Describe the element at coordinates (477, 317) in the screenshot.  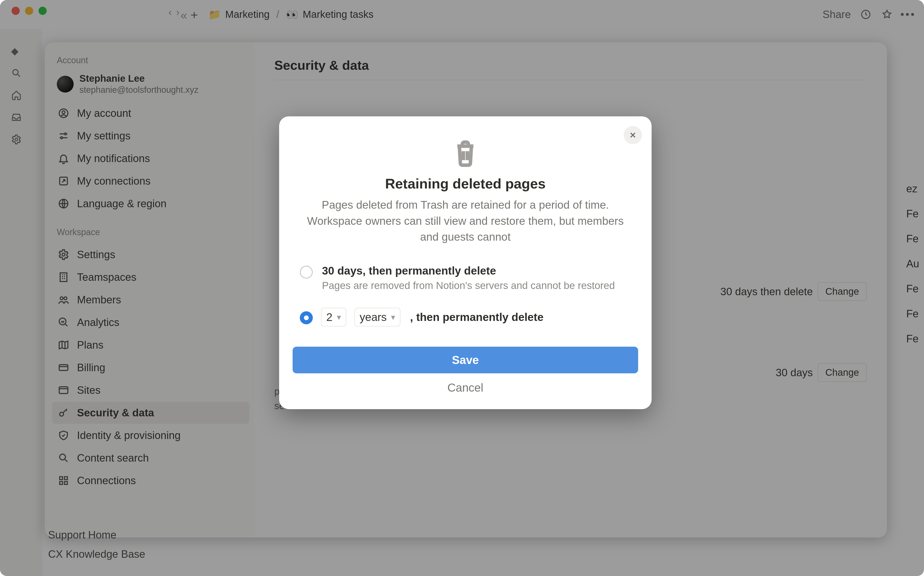
I see `option-suffix: , then permanently delete` at that location.